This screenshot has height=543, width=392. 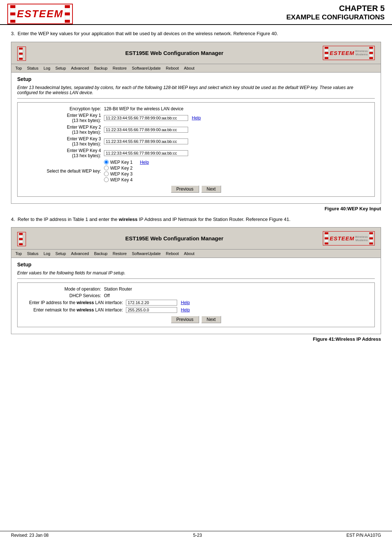 I want to click on logo-stripes-left, so click(x=13, y=14).